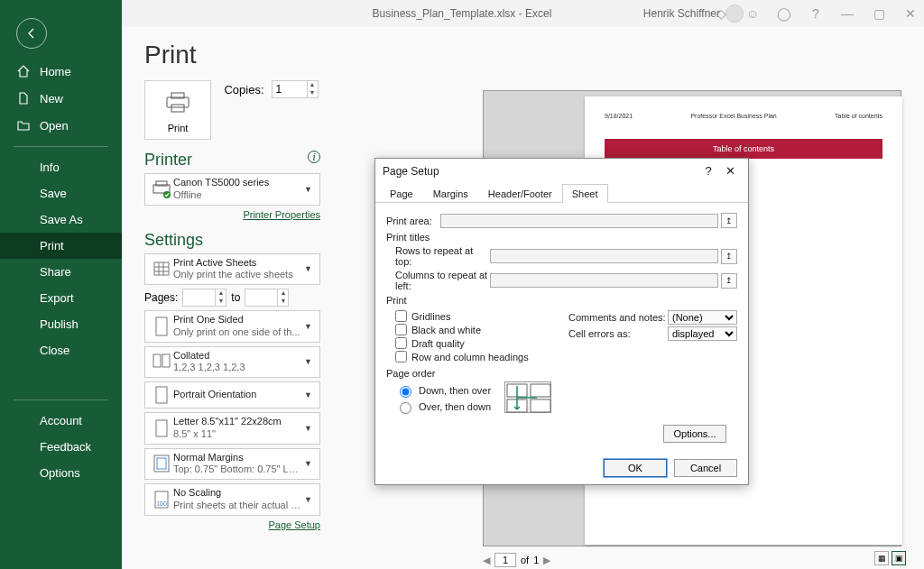 The width and height of the screenshot is (924, 569). Describe the element at coordinates (51, 99) in the screenshot. I see `nav-label: New` at that location.